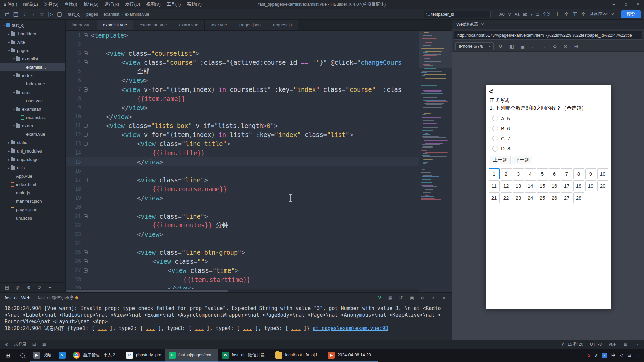 The width and height of the screenshot is (644, 362). Describe the element at coordinates (71, 4) in the screenshot. I see `menubar-item: 查找(I)` at that location.